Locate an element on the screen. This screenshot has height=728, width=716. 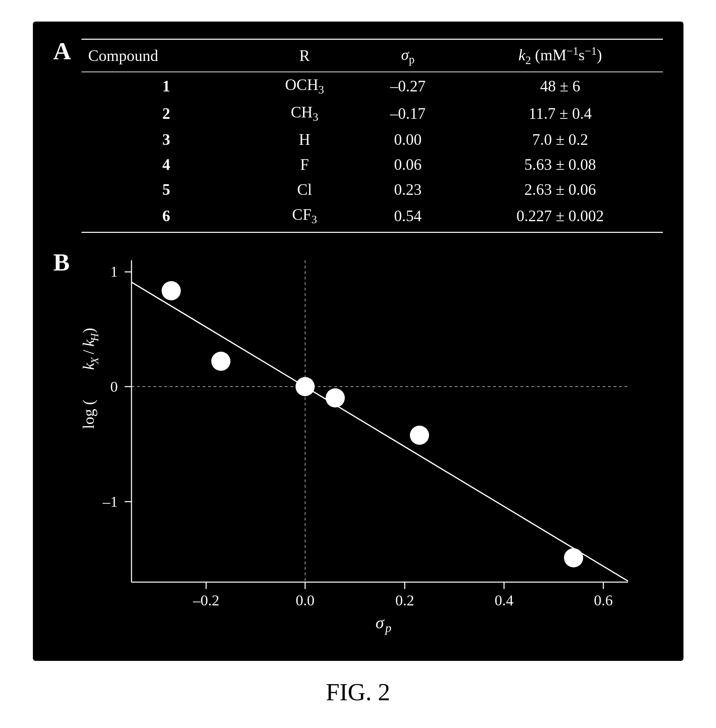
figure-caption: FIG. 2 is located at coordinates (358, 692).